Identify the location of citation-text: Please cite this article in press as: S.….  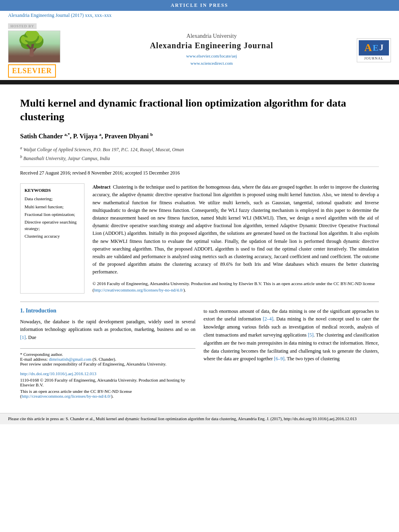
(182, 419).